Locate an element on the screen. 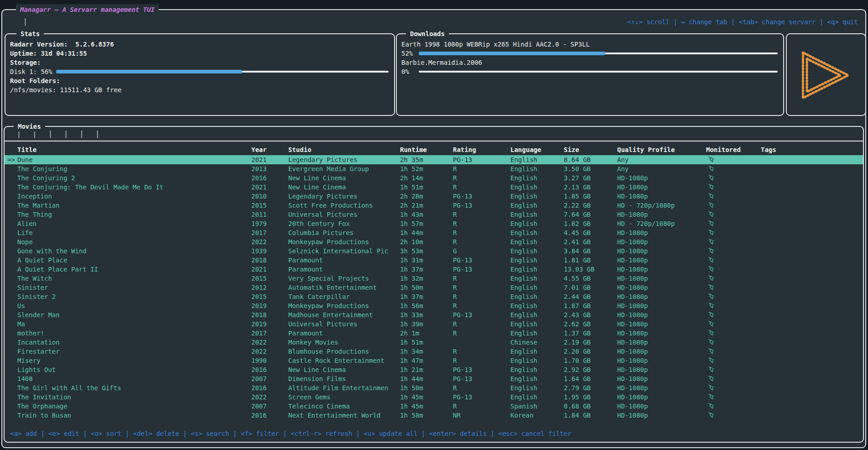  movie-row: mother! 2017 Paramount 2h 1m R English 1… is located at coordinates (434, 333).